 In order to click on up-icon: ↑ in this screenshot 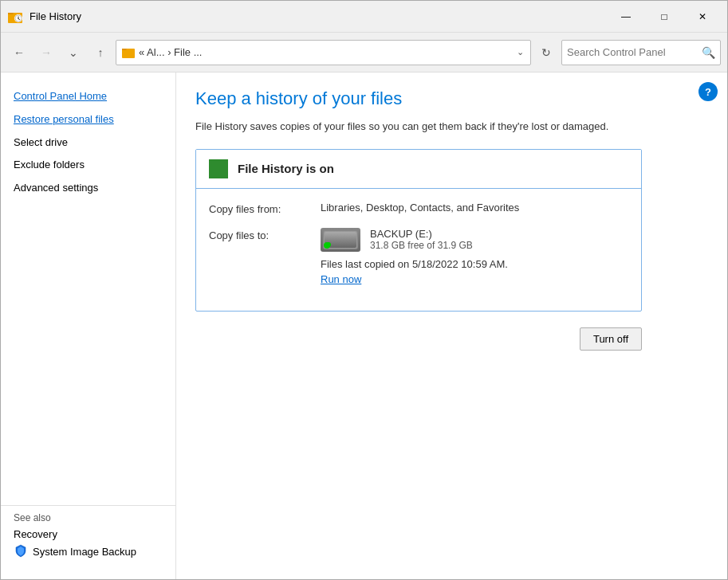, I will do `click(100, 53)`.